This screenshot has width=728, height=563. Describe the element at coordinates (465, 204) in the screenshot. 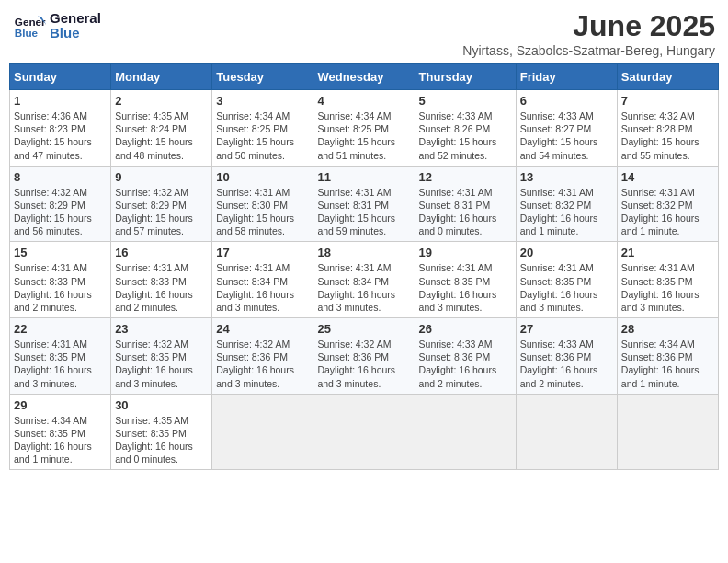

I see `day-cell-12: 12Sunrise: 4:31 AMSunset: 8:31 PMDayligh…` at that location.